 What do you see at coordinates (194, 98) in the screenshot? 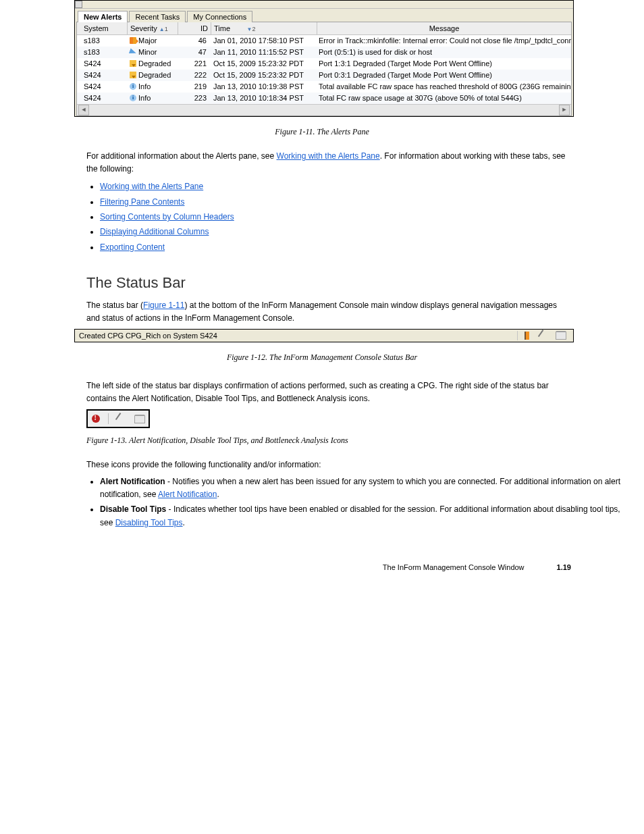
I see `cell-id: 223` at bounding box center [194, 98].